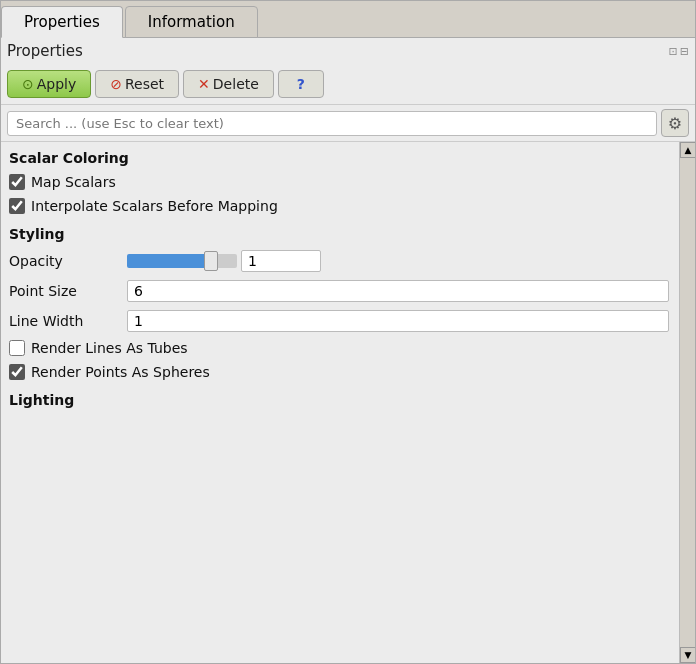 The height and width of the screenshot is (664, 696). What do you see at coordinates (688, 655) in the screenshot?
I see `scroll-down-button: ▼` at bounding box center [688, 655].